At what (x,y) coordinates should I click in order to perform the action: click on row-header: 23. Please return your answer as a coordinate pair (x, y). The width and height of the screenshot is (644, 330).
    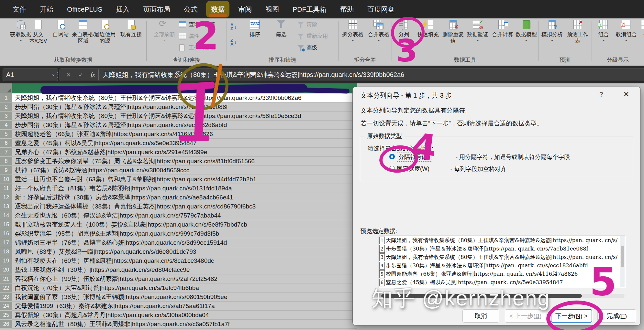
    Looking at the image, I should click on (6, 297).